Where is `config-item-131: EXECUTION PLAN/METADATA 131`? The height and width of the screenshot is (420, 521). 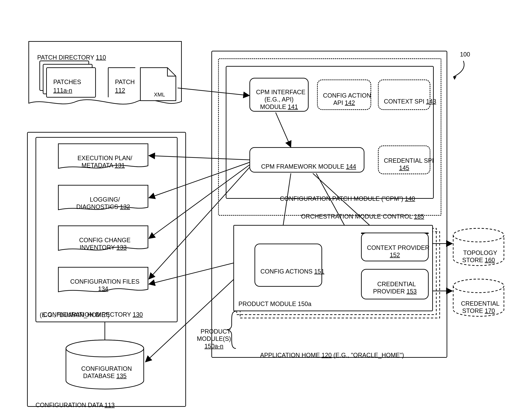 config-item-131: EXECUTION PLAN/METADATA 131 is located at coordinates (103, 158).